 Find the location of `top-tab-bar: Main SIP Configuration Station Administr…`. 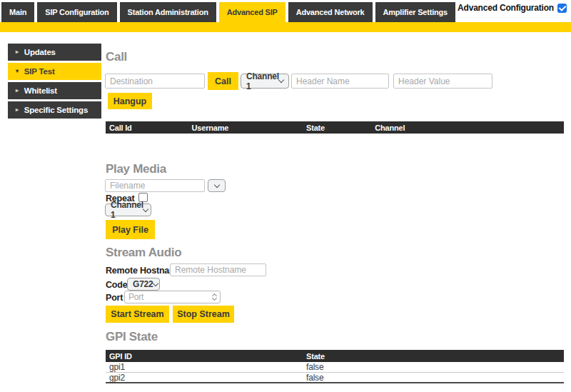

top-tab-bar: Main SIP Configuration Station Administr… is located at coordinates (228, 12).